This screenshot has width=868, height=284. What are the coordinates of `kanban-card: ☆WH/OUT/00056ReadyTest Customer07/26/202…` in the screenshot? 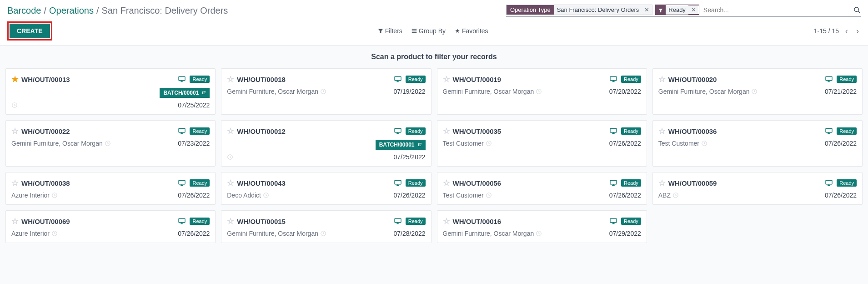 It's located at (542, 188).